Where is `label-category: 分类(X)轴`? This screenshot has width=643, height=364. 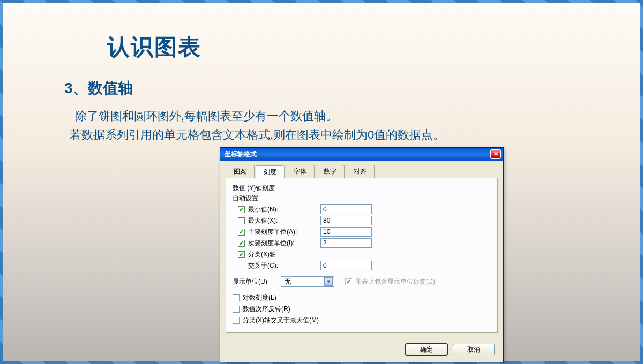
label-category: 分类(X)轴 is located at coordinates (284, 255).